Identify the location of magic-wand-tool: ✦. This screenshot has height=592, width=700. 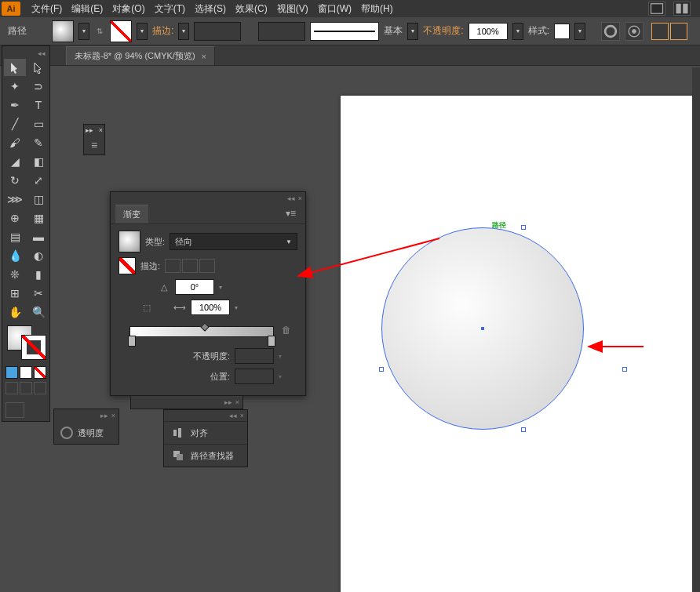
(15, 86).